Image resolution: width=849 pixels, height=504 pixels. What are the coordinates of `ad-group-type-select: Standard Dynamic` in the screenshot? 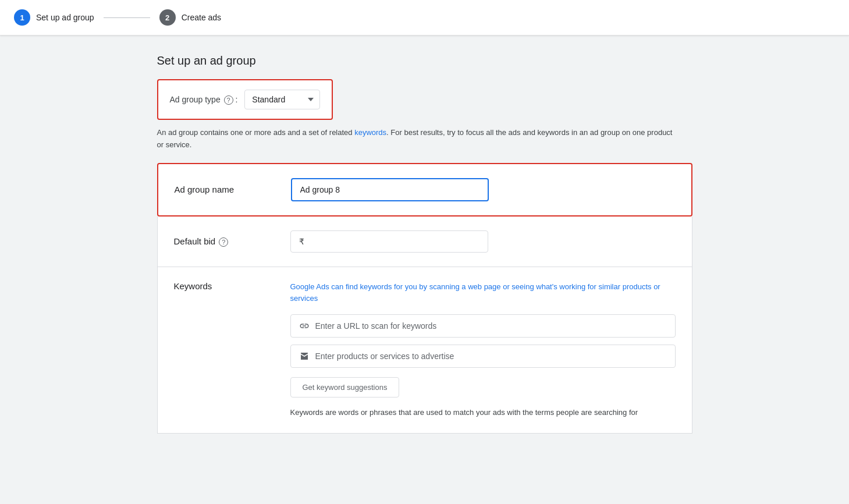 It's located at (282, 100).